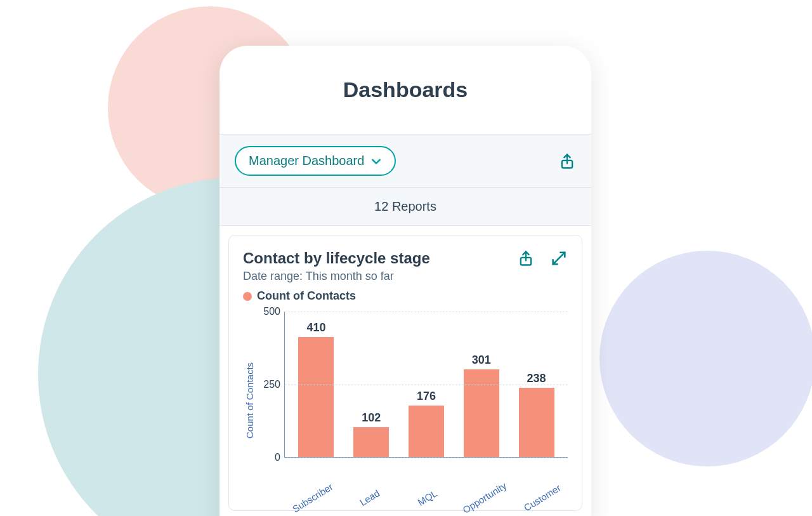 The image size is (812, 516). What do you see at coordinates (406, 90) in the screenshot?
I see `page-title: Dashboards` at bounding box center [406, 90].